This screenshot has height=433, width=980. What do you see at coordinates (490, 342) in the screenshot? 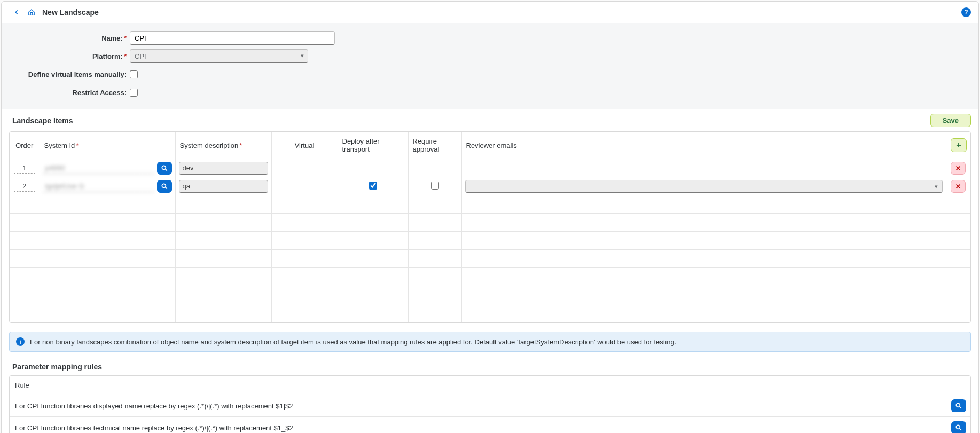
I see `info-message: i For non binary landscapes combination …` at bounding box center [490, 342].